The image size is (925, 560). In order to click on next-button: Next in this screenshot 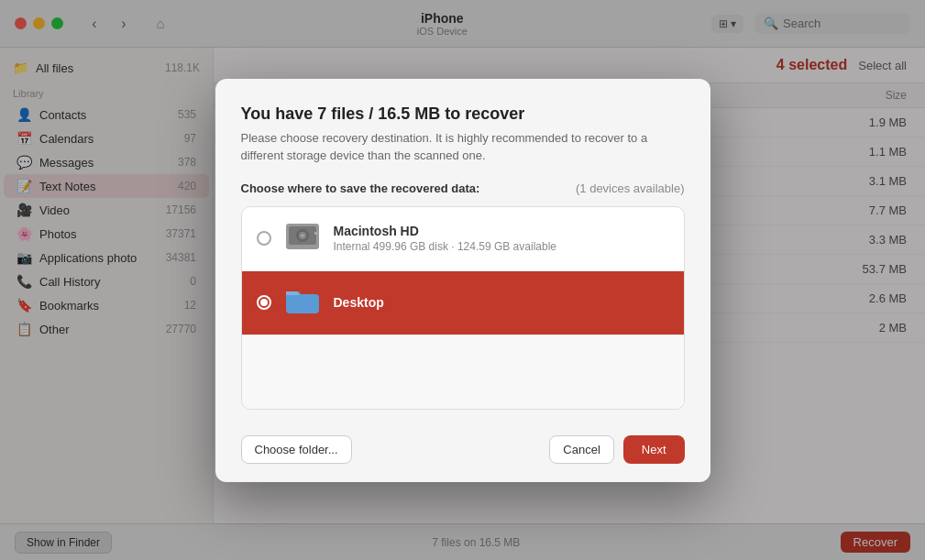, I will do `click(655, 449)`.